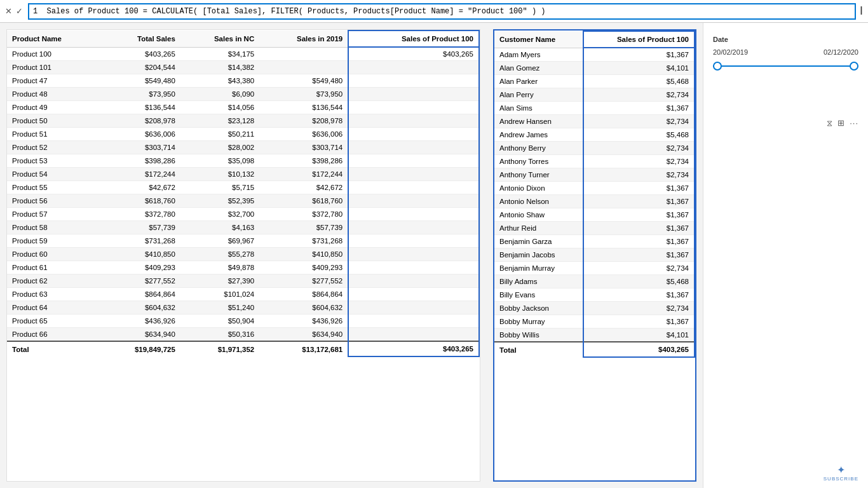  Describe the element at coordinates (53, 308) in the screenshot. I see `cell-product: Product 64` at that location.